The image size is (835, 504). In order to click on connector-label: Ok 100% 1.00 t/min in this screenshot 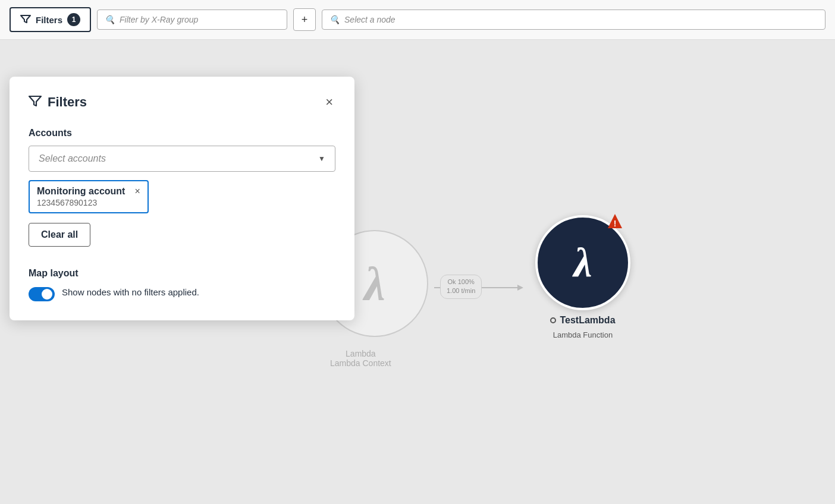, I will do `click(461, 286)`.